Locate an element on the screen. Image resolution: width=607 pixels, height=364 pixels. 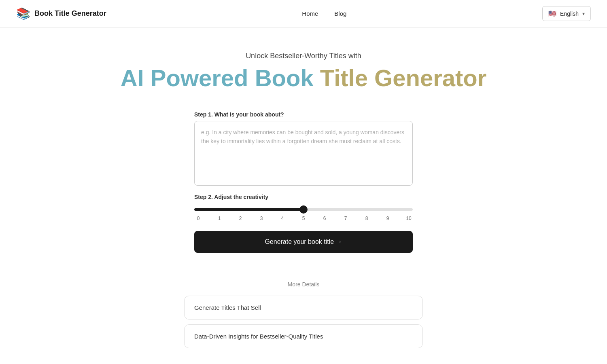
tick-8: 8 is located at coordinates (367, 218).